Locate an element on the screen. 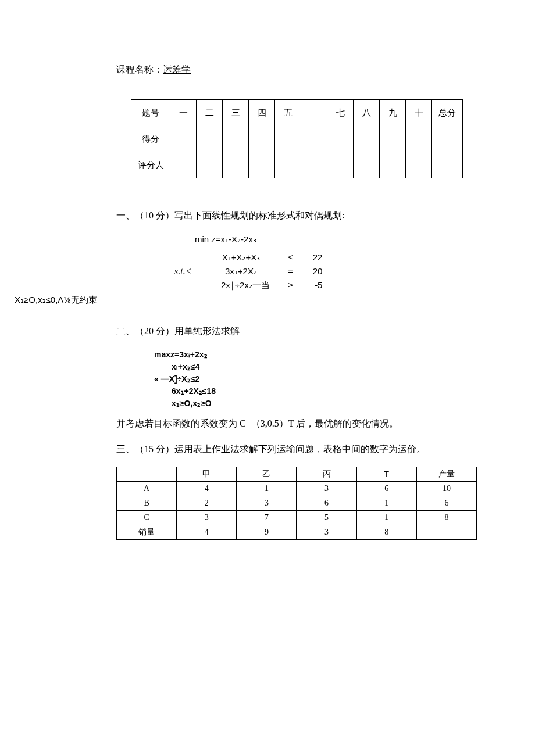  score-points-row: 得分 is located at coordinates (297, 139).